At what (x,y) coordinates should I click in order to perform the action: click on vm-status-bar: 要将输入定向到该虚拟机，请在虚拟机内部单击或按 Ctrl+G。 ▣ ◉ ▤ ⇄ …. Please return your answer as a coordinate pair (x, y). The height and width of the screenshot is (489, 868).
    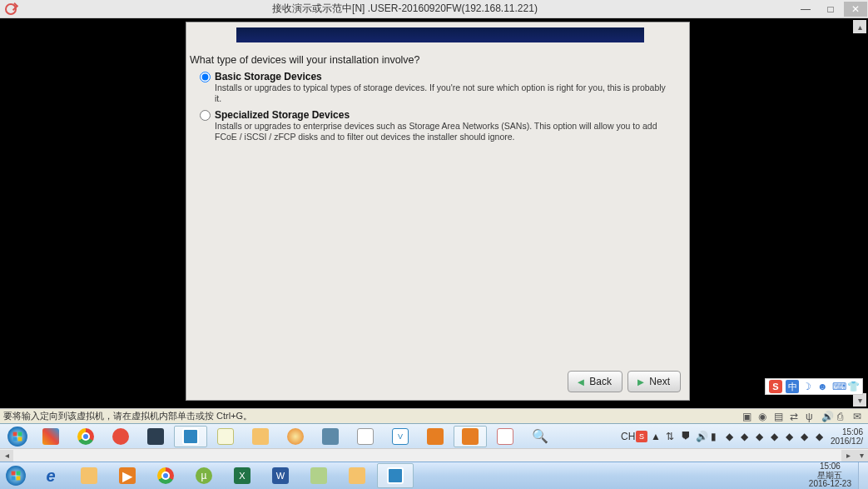
    Looking at the image, I should click on (434, 416).